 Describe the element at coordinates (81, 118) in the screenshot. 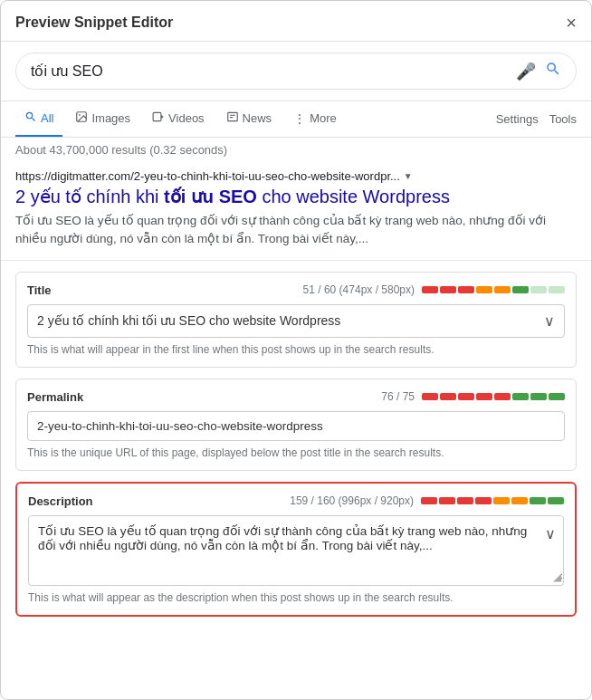

I see `images-icon` at that location.